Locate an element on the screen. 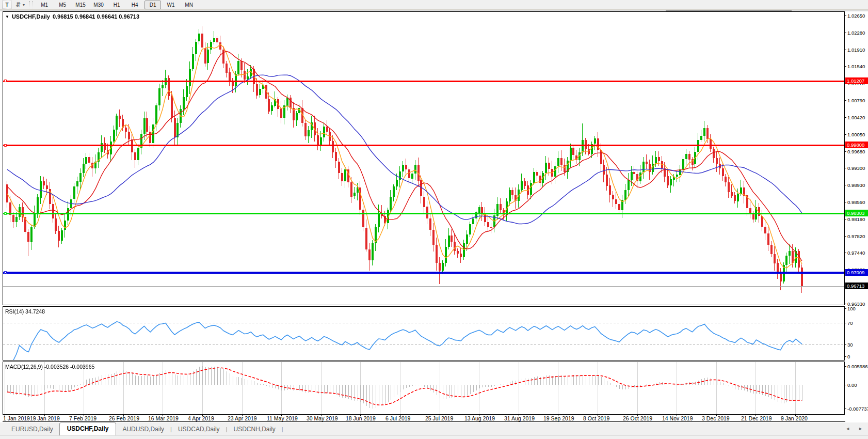 The height and width of the screenshot is (439, 868). price-axis-label: 1.00790 is located at coordinates (856, 100).